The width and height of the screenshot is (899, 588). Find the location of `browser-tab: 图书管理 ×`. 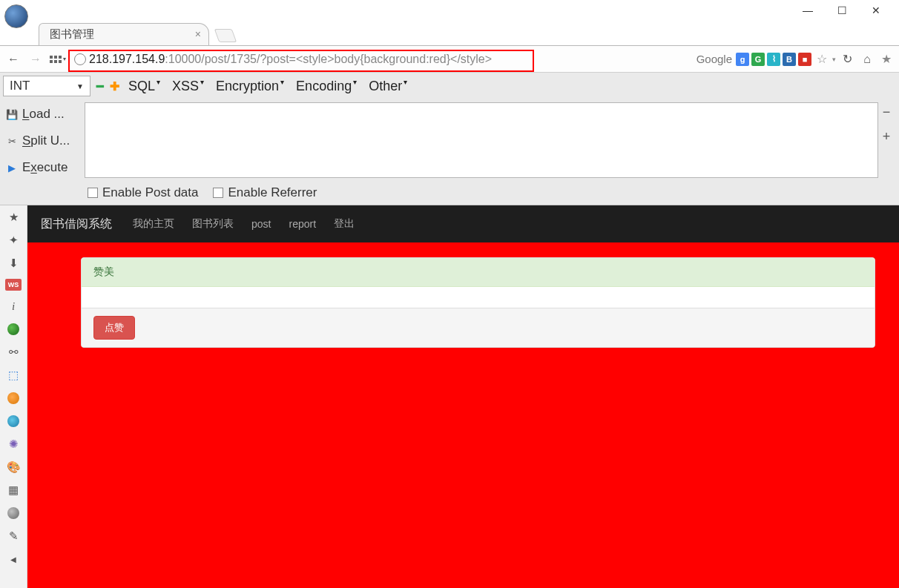

browser-tab: 图书管理 × is located at coordinates (124, 34).